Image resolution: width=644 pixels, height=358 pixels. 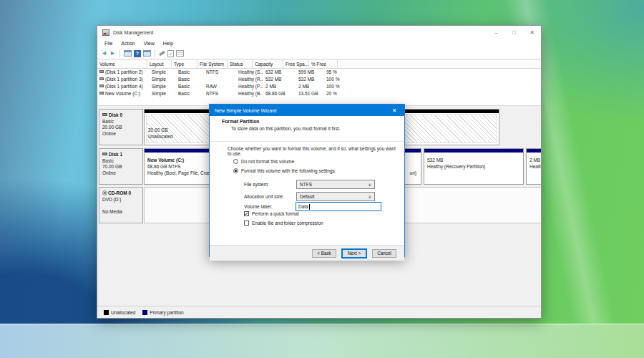 I want to click on column-header-file-system: File System, so click(x=213, y=64).